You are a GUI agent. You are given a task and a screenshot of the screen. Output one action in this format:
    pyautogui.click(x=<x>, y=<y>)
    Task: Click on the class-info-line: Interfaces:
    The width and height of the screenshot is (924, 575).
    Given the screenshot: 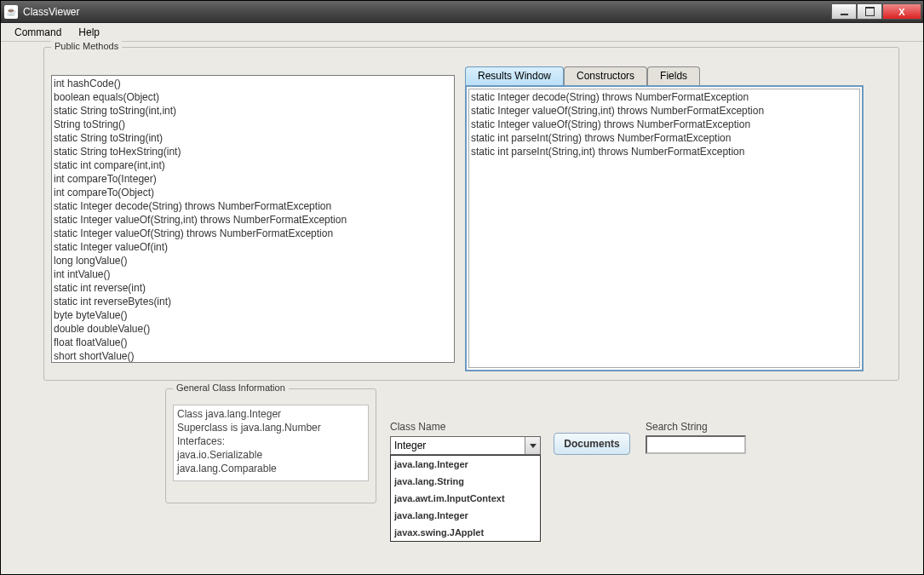 What is the action you would take?
    pyautogui.click(x=271, y=441)
    